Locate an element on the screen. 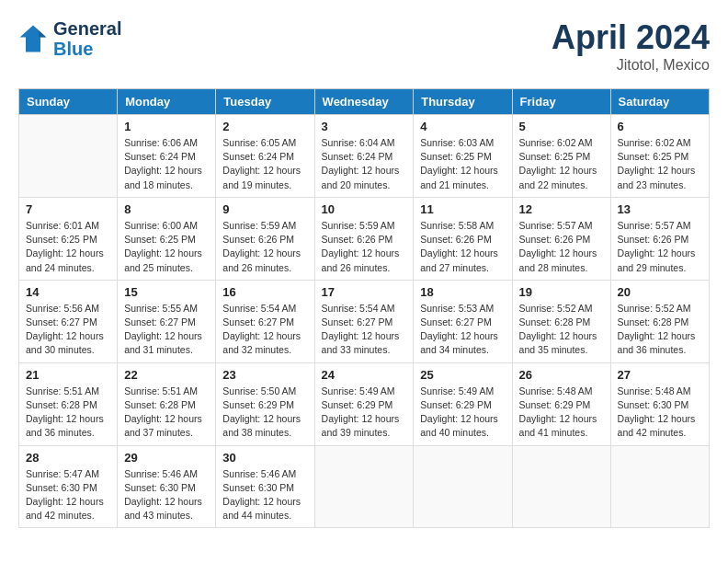 The image size is (728, 563). week-row-3: 14Sunrise: 5:56 AMSunset: 6:27 PMDayligh… is located at coordinates (364, 321).